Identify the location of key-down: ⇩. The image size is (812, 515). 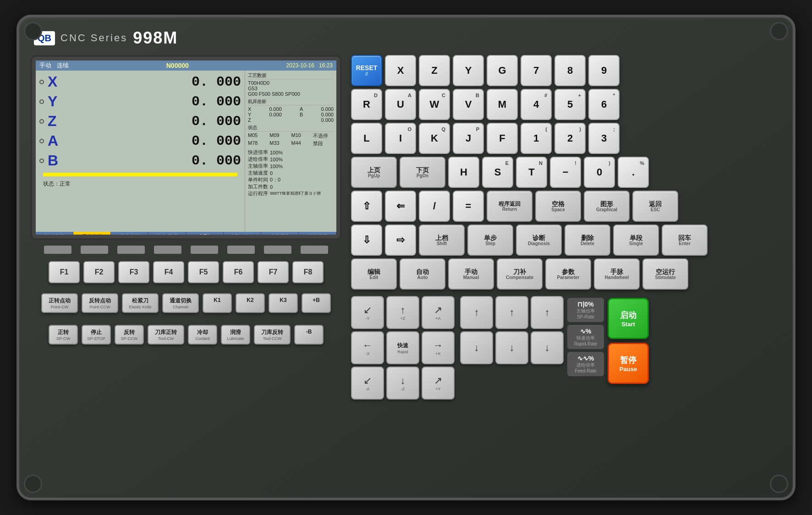
(367, 240).